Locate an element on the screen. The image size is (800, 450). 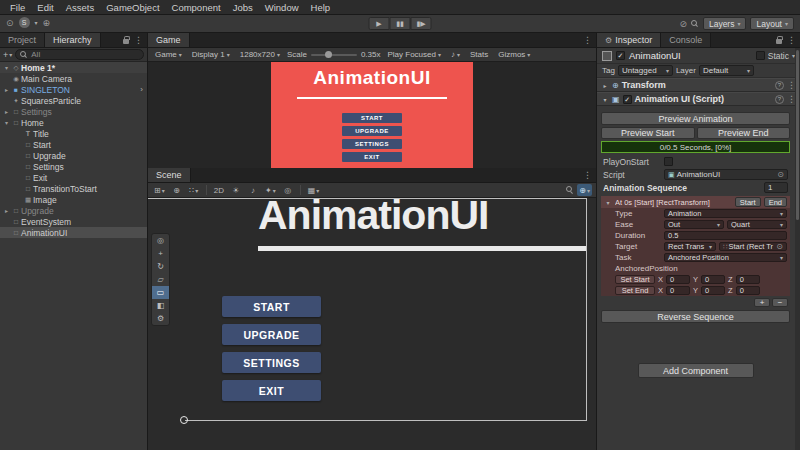
task-dropdown: Anchored Position▾ is located at coordinates (726, 258).